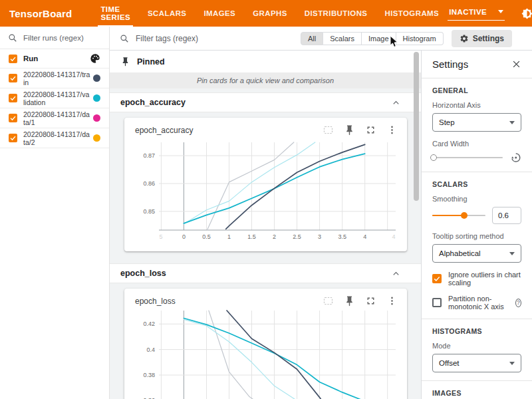 The image size is (532, 399). I want to click on scalar-card-epoch-loss: epoch_loss 0.360.380.40.42, so click(266, 344).